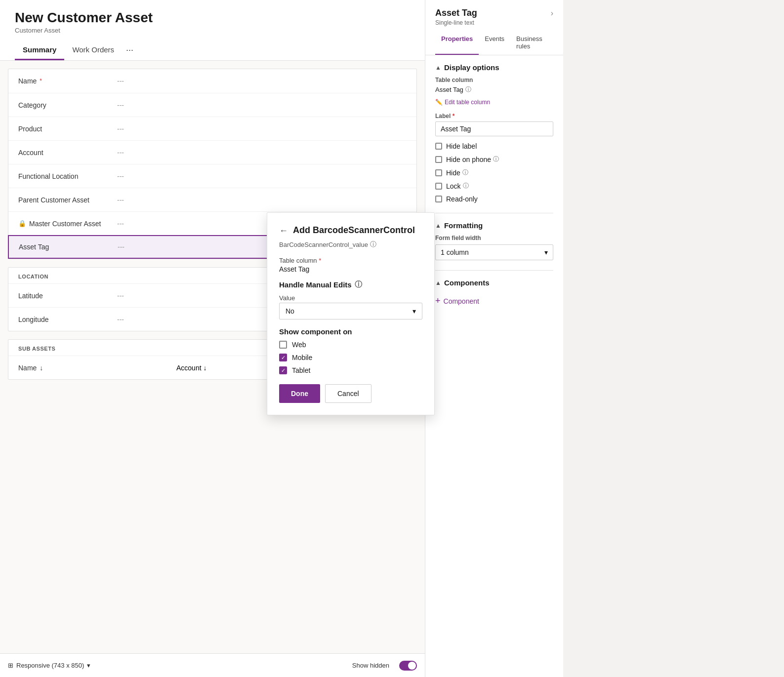 This screenshot has width=784, height=677. Describe the element at coordinates (121, 129) in the screenshot. I see `field-value-product: ---` at that location.